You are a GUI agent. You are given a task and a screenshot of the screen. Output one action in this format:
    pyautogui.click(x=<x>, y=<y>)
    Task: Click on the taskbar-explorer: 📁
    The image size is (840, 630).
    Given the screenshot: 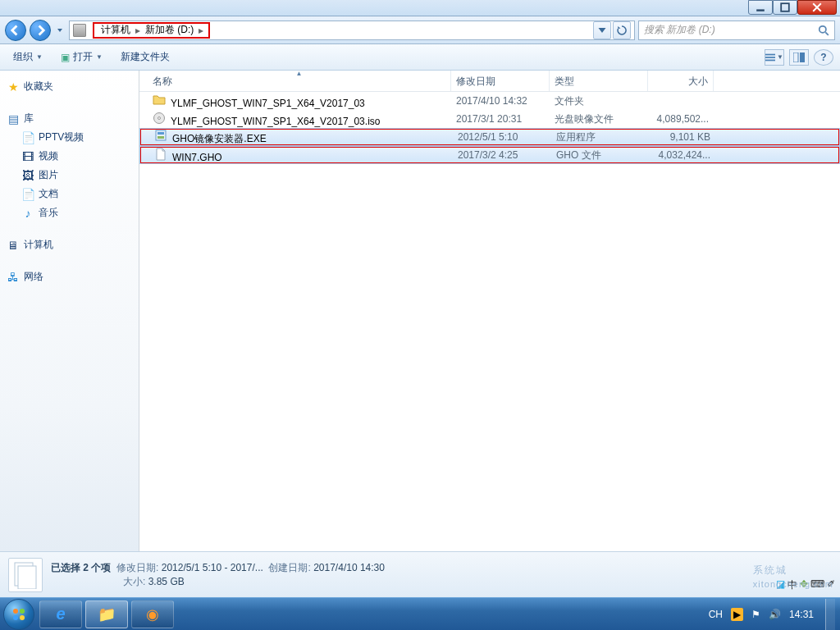 What is the action you would take?
    pyautogui.click(x=107, y=614)
    